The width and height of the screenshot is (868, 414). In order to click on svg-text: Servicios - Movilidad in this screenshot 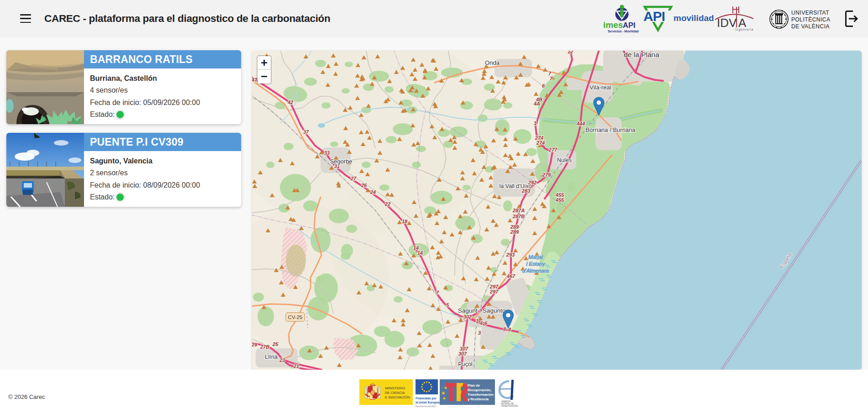, I will do `click(623, 31)`.